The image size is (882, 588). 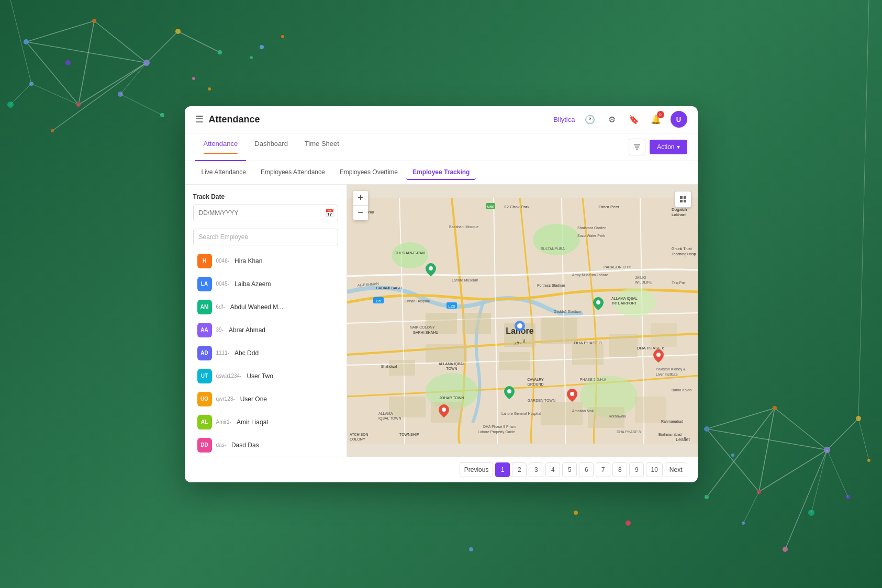 What do you see at coordinates (441, 173) in the screenshot?
I see `sub-tabs: Live Attendance Employees Attendance Emp…` at bounding box center [441, 173].